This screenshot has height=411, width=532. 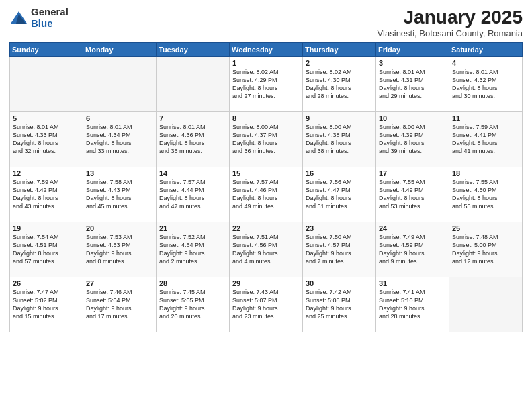 What do you see at coordinates (266, 305) in the screenshot?
I see `calendar-cell: 29Sunrise: 7:43 AM Sunset: 5:07 PM Dayli…` at bounding box center [266, 305].